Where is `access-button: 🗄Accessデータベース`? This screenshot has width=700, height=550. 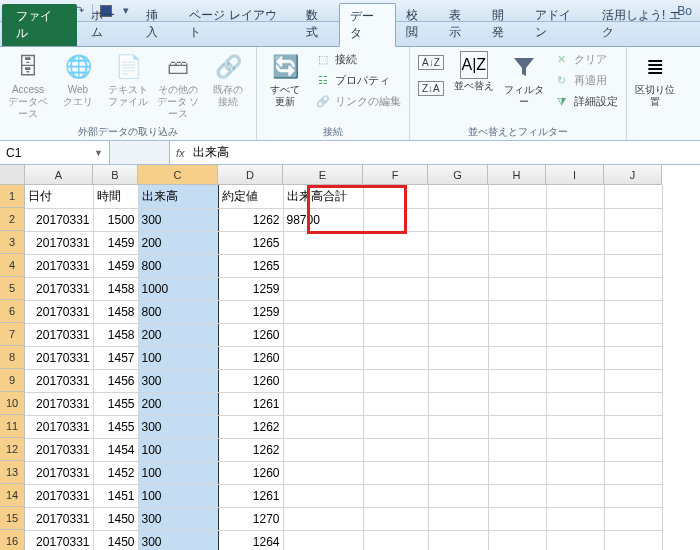 access-button: 🗄Accessデータベース is located at coordinates (28, 86).